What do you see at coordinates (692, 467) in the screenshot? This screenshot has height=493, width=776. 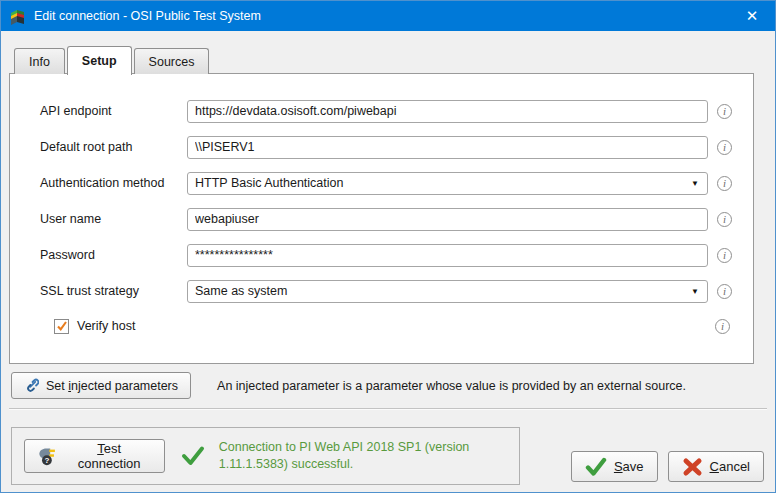 I see `cancel-x-icon` at bounding box center [692, 467].